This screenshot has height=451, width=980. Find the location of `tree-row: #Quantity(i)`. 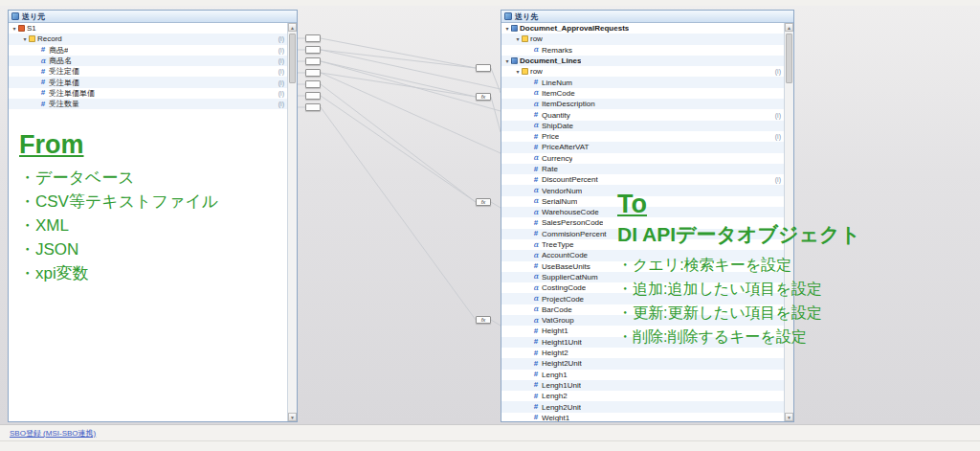

tree-row: #Quantity(i) is located at coordinates (643, 115).